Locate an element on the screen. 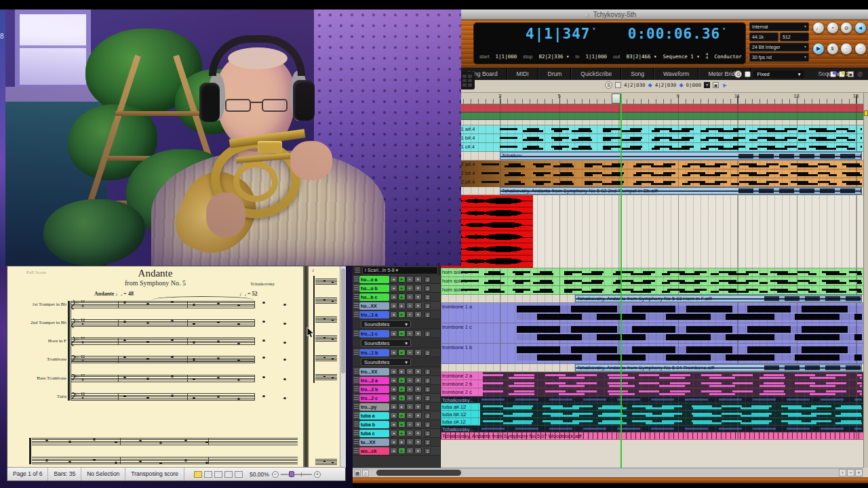 The image size is (868, 488). midi-track-lane: trumpet 1 a#.4 is located at coordinates (652, 130).